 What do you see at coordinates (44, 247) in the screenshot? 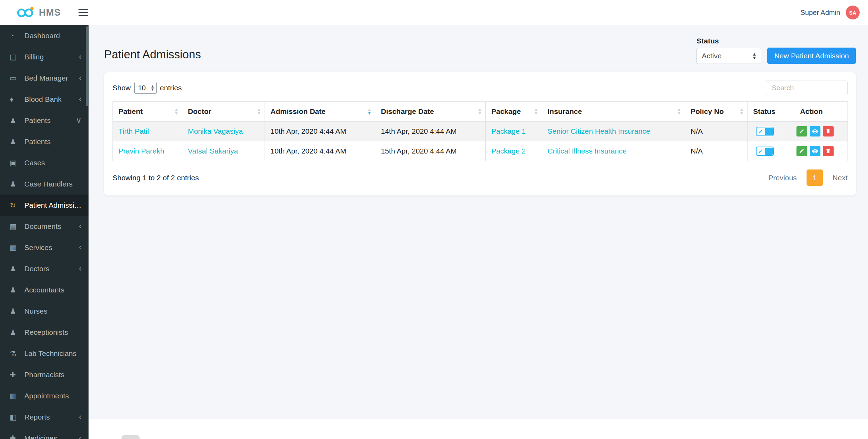
I see `sidebar-item-services: ▦ Services ‹` at bounding box center [44, 247].